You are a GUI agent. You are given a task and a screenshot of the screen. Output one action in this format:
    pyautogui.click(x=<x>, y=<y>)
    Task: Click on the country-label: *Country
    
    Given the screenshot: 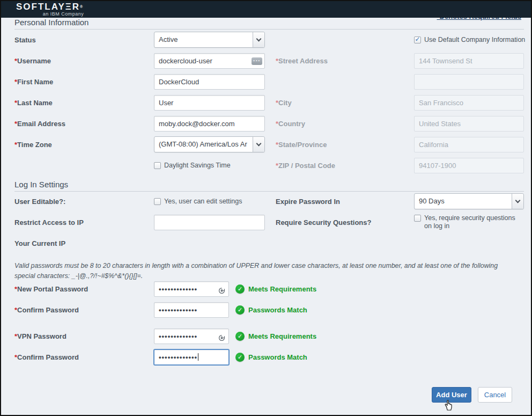 What is the action you would take?
    pyautogui.click(x=345, y=123)
    